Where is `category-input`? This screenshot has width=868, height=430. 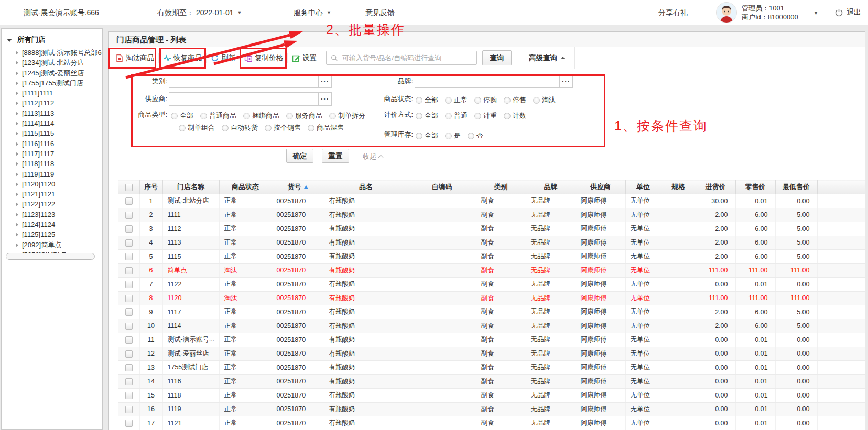 category-input is located at coordinates (244, 81).